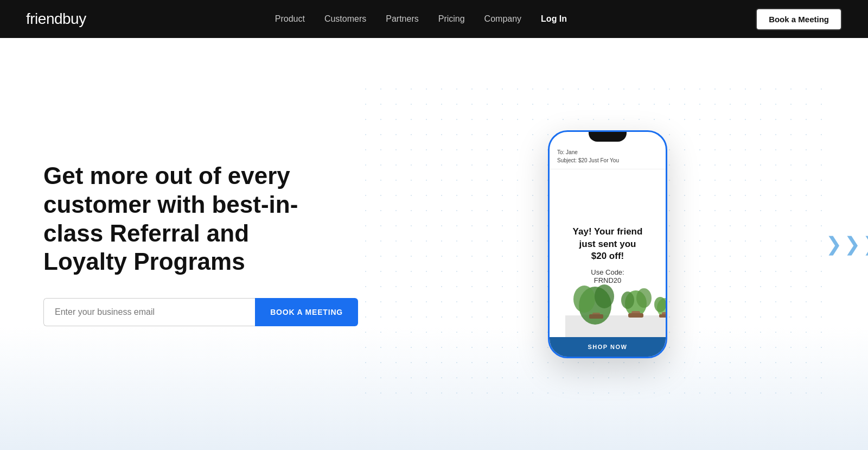  Describe the element at coordinates (608, 161) in the screenshot. I see `phone-subject: Subject: $20 Just For You` at that location.